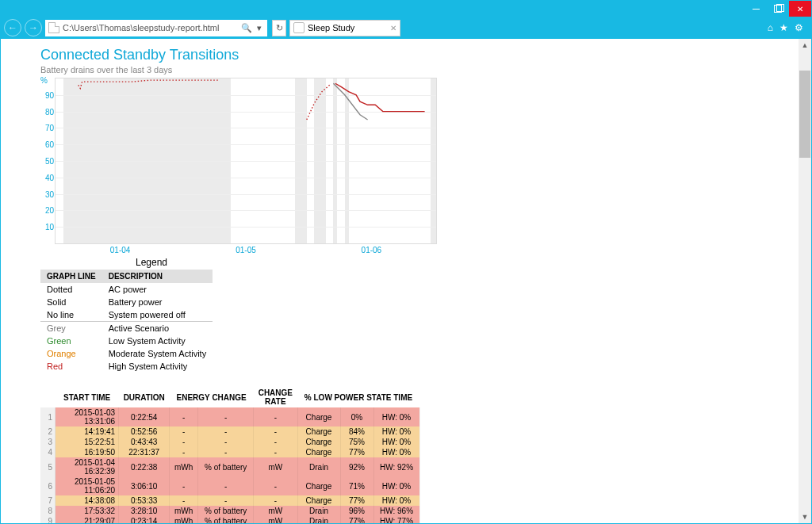  Describe the element at coordinates (771, 28) in the screenshot. I see `home-icon: ⌂` at that location.